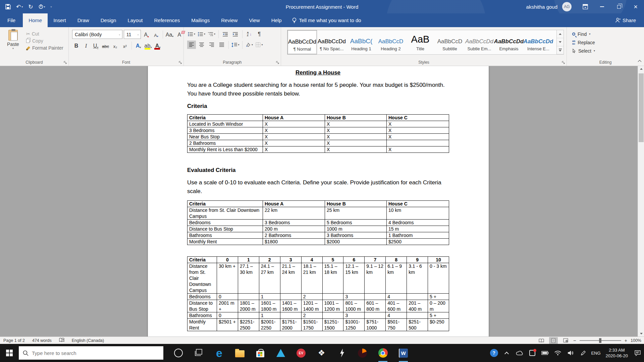 The image size is (644, 362). I want to click on style-emphasis: AaBbCcDdEmphasis, so click(509, 42).